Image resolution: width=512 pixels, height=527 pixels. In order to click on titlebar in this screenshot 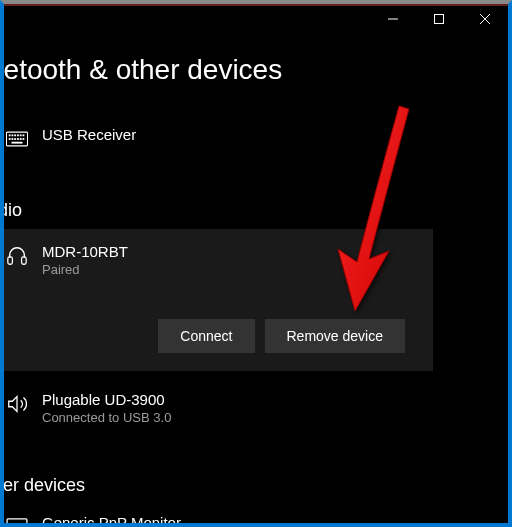, I will do `click(256, 19)`.